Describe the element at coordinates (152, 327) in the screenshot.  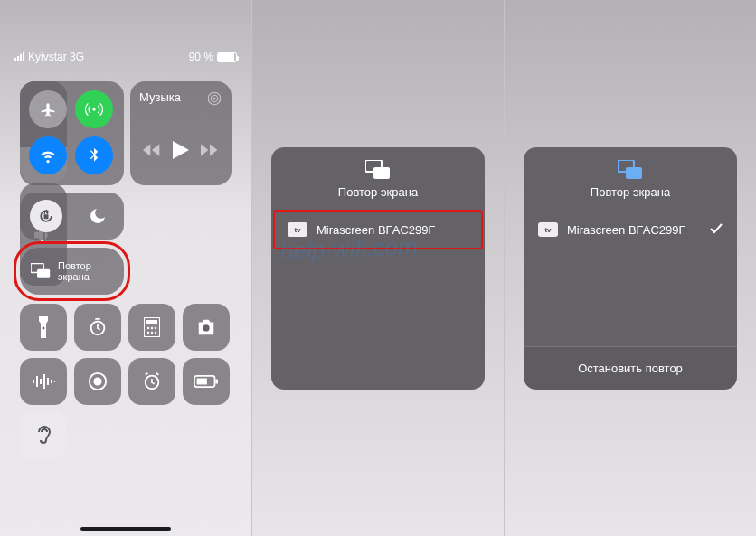
I see `calculator-button` at that location.